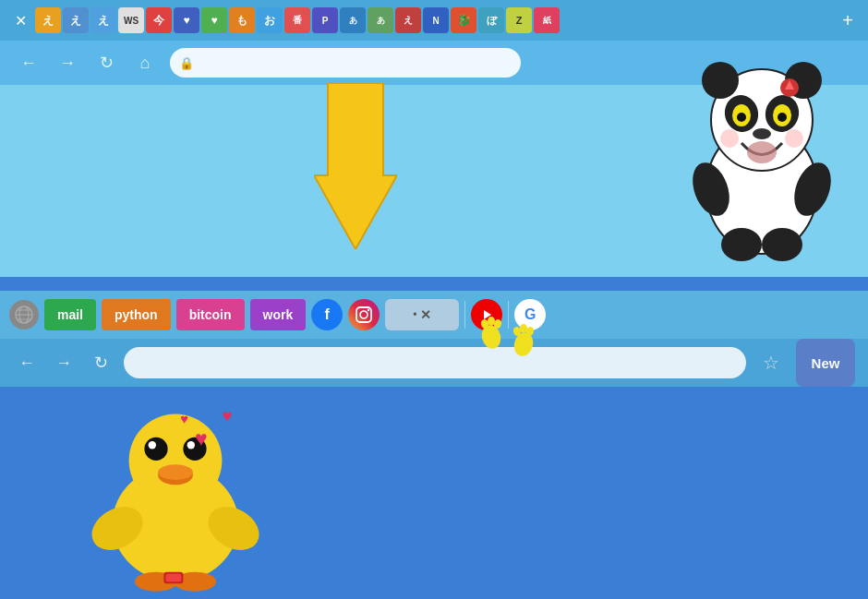 Image resolution: width=868 pixels, height=599 pixels. What do you see at coordinates (508, 336) in the screenshot?
I see `footprints` at bounding box center [508, 336].